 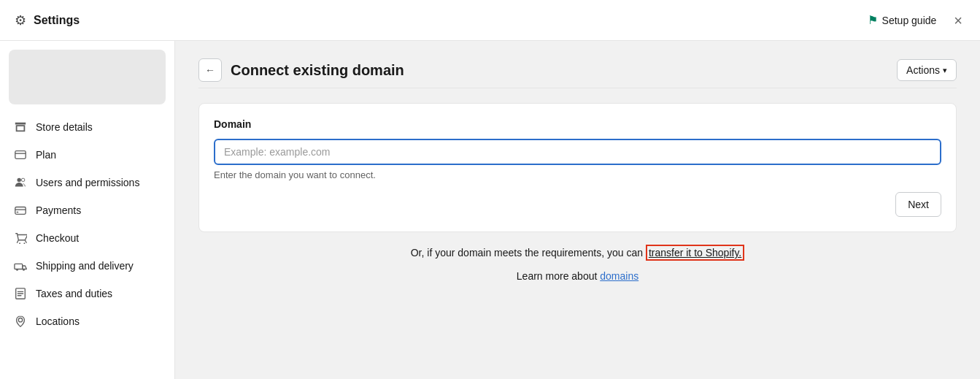 I want to click on chevron-down-icon: ▾, so click(x=945, y=70).